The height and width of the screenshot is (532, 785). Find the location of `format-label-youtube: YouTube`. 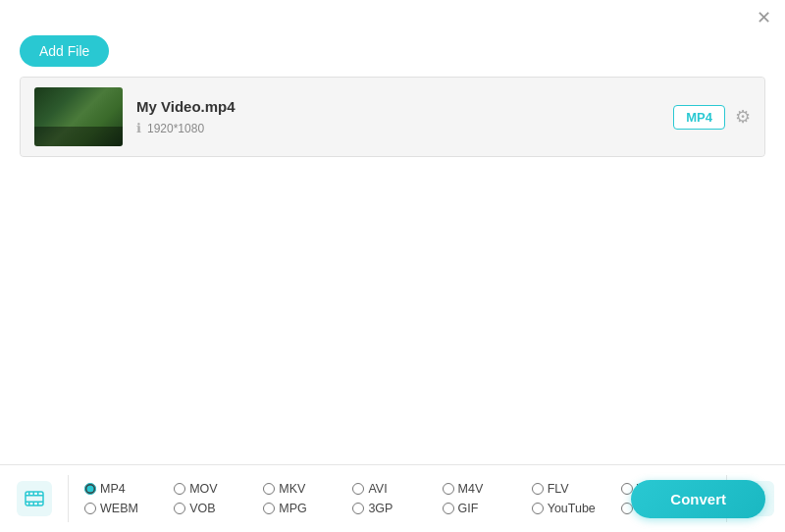

format-label-youtube: YouTube is located at coordinates (571, 508).